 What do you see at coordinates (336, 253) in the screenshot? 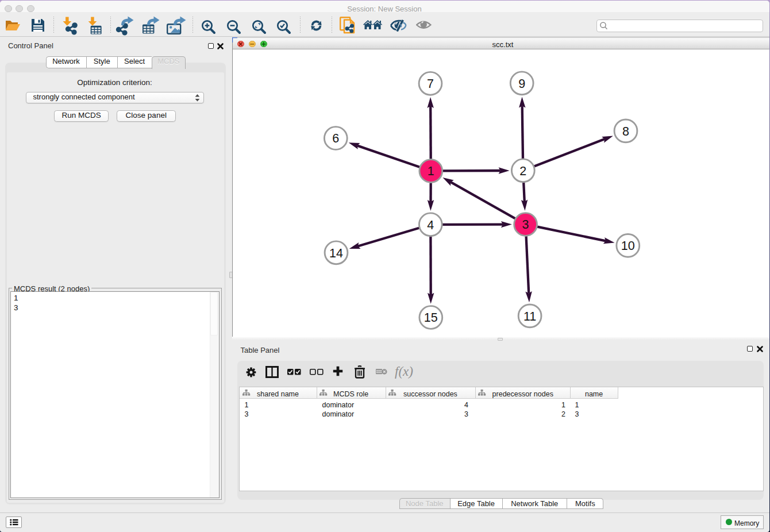
I see `svg-text: 14` at bounding box center [336, 253].